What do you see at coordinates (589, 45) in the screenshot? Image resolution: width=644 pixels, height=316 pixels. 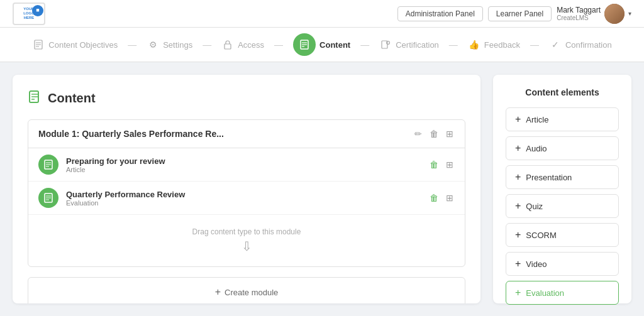 I see `confirmation-label: Confirmation` at bounding box center [589, 45].